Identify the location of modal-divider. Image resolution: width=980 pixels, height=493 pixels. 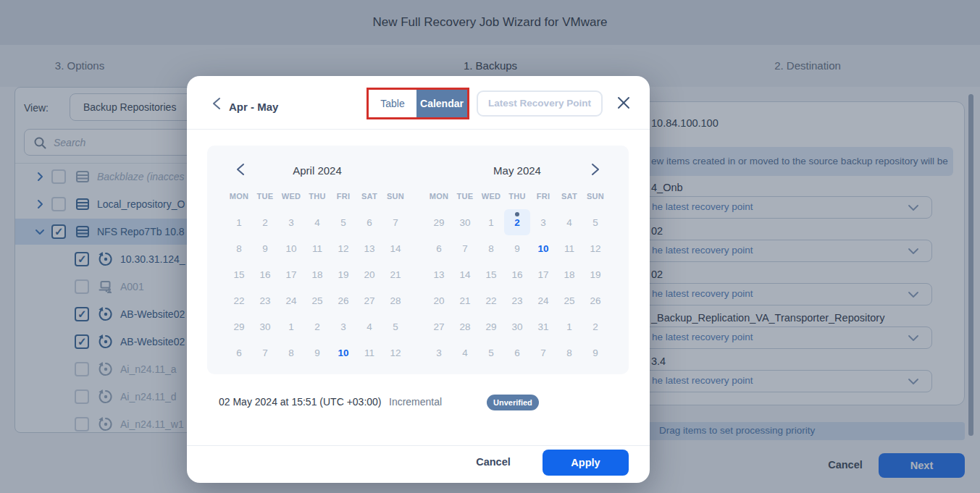
(419, 129).